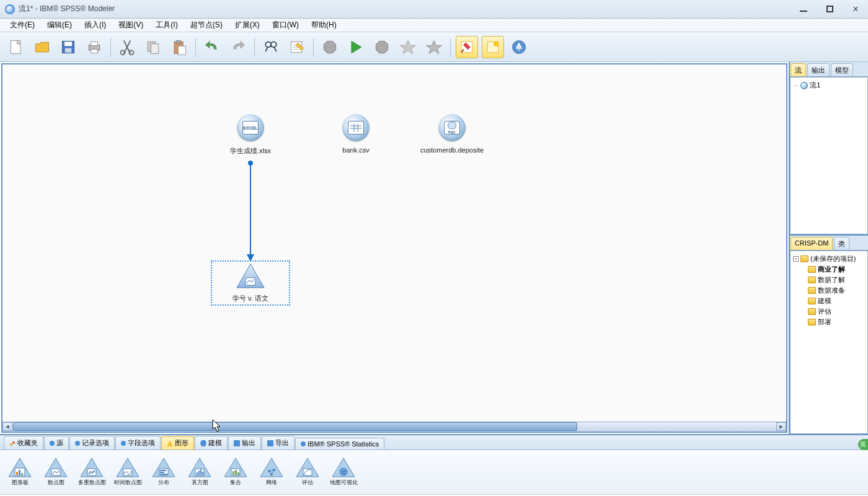 The height and width of the screenshot is (496, 868). I want to click on tree-item-deployment: 部署, so click(829, 322).